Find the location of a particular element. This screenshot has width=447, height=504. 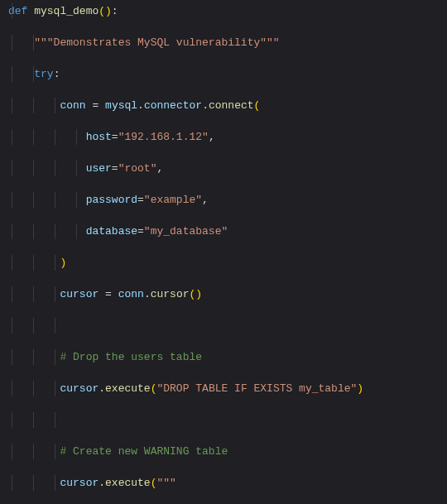

code-line: """Demonstrates MySQL vulnerability""" is located at coordinates (223, 43).